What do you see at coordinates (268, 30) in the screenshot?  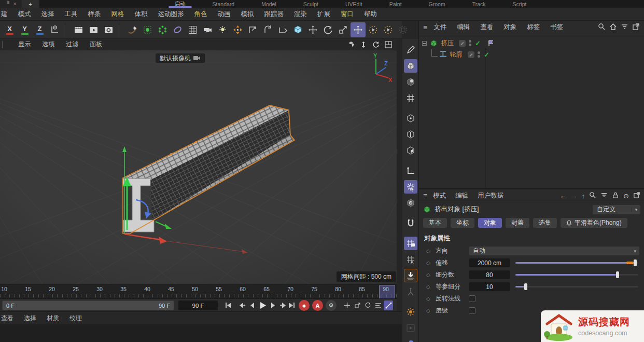 I see `reset-psr-icon` at bounding box center [268, 30].